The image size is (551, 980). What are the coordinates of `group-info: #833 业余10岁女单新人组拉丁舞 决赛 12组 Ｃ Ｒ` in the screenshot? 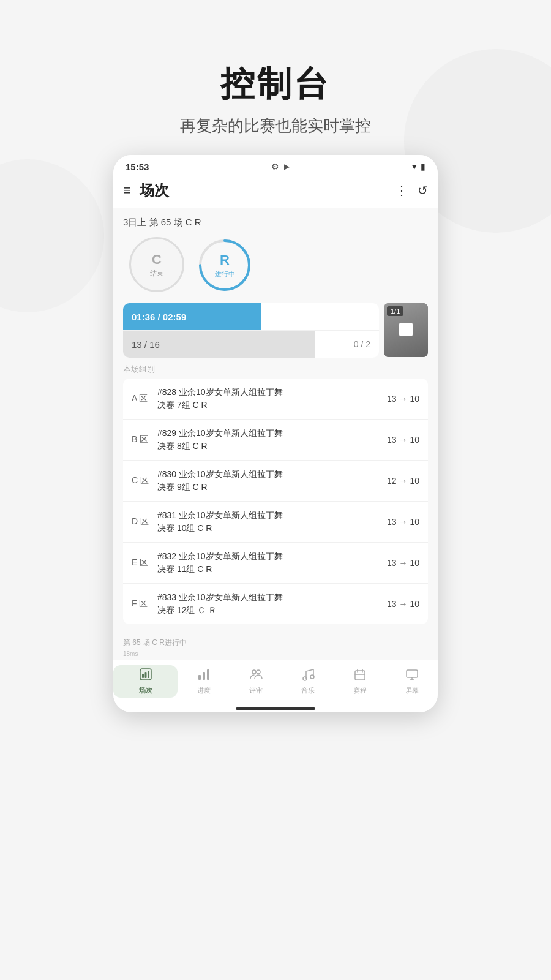 It's located at (269, 604).